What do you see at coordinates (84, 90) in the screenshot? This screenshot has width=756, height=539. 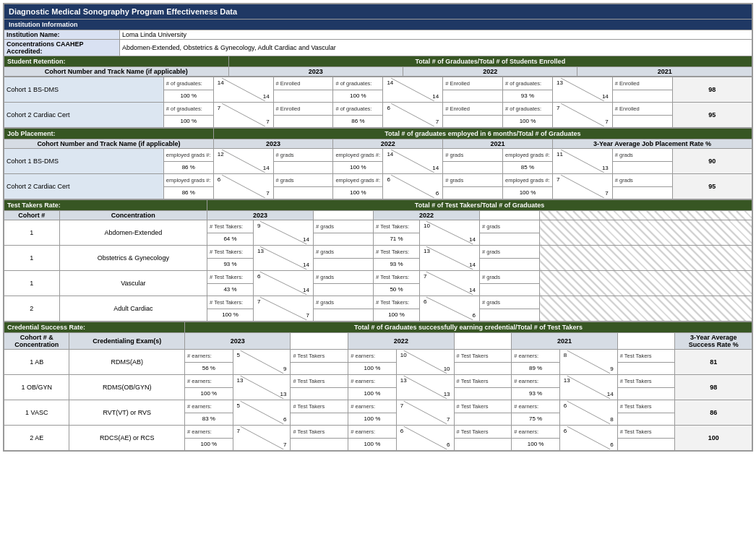 I see `retention-cohort1-label: Cohort 1 BS-DMS` at bounding box center [84, 90].